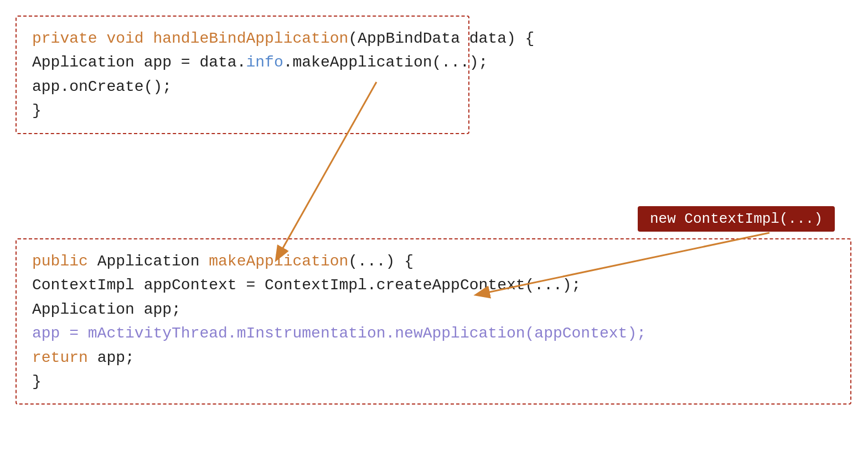 This screenshot has height=450, width=868. I want to click on top-line-3: app.onCreate();, so click(242, 86).